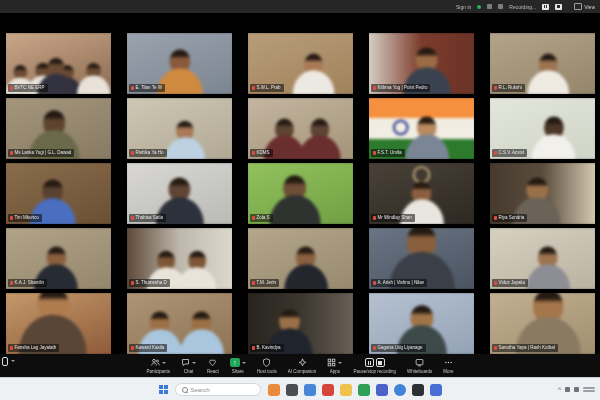  Describe the element at coordinates (558, 7) in the screenshot. I see `stop-recording-button` at that location.